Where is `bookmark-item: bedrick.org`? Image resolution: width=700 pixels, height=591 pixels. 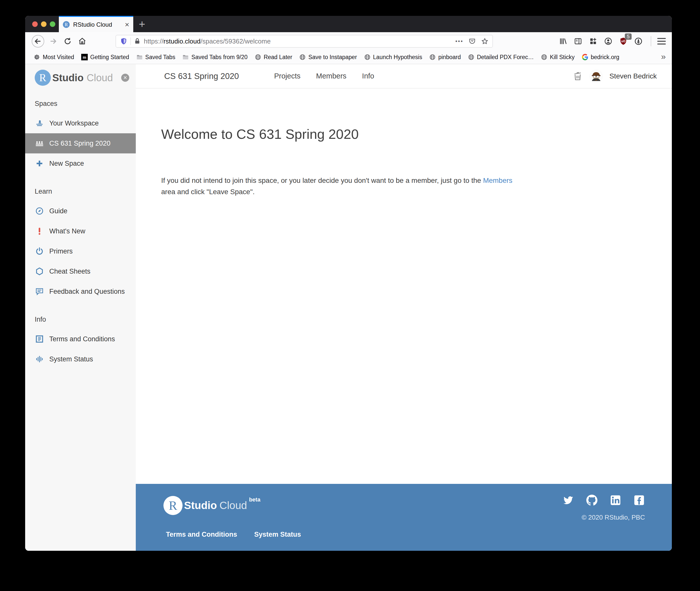
bookmark-item: bedrick.org is located at coordinates (600, 57).